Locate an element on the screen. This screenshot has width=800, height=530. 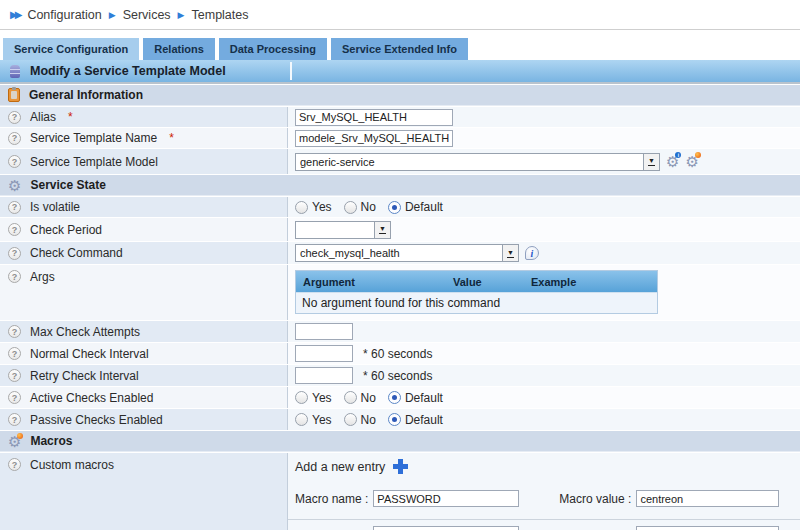
field-label: Custom macros is located at coordinates (72, 465).